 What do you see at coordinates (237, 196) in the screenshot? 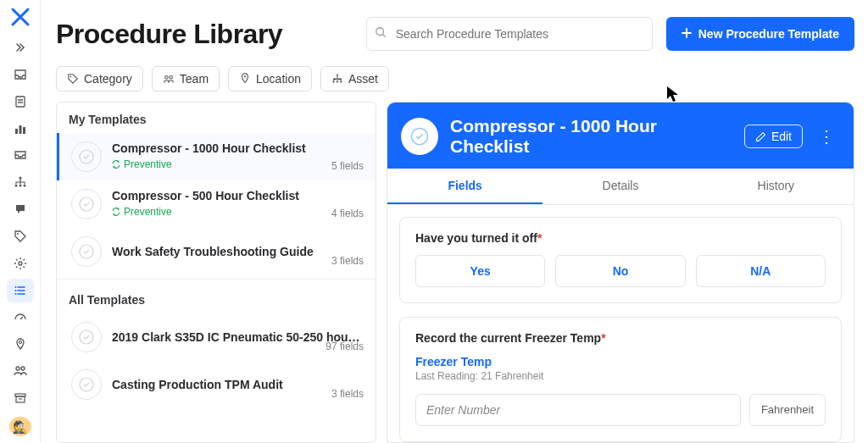
I see `template-name: Compressor - 500 Hour Checklist` at bounding box center [237, 196].